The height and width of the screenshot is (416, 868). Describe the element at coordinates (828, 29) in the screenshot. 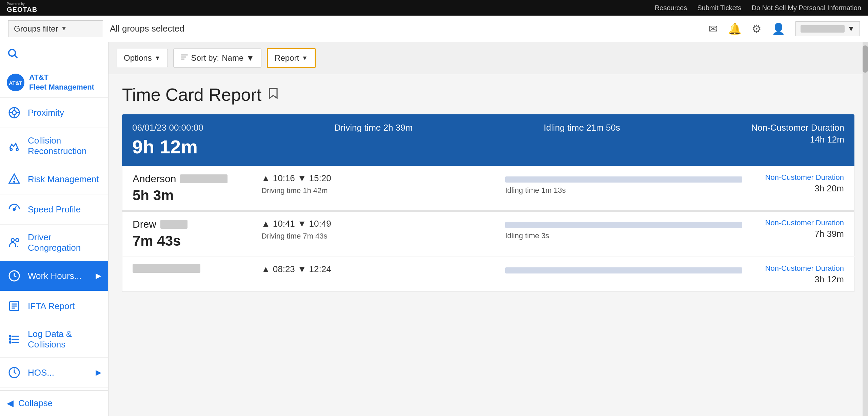

I see `user-dropdown-button: ▼` at that location.